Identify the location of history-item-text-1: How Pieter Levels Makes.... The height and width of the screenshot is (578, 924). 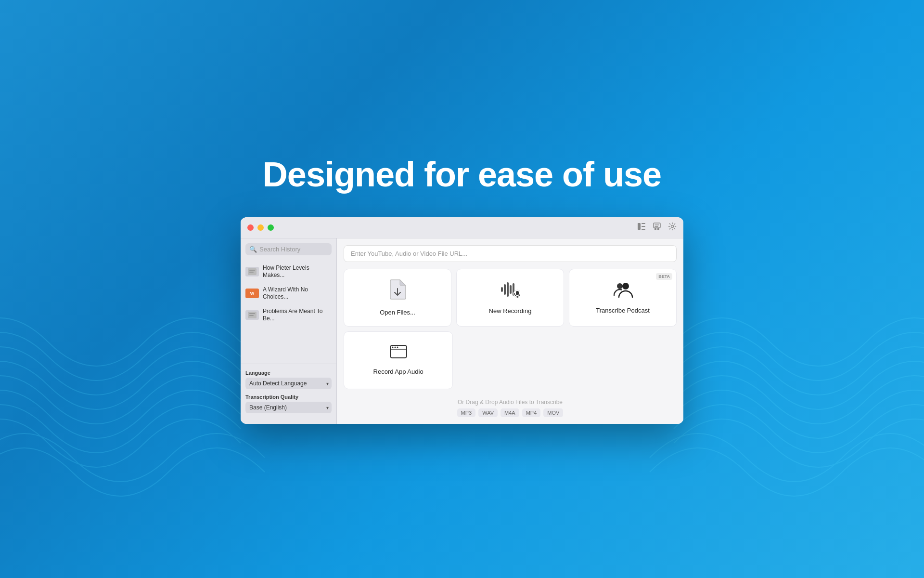
(297, 272).